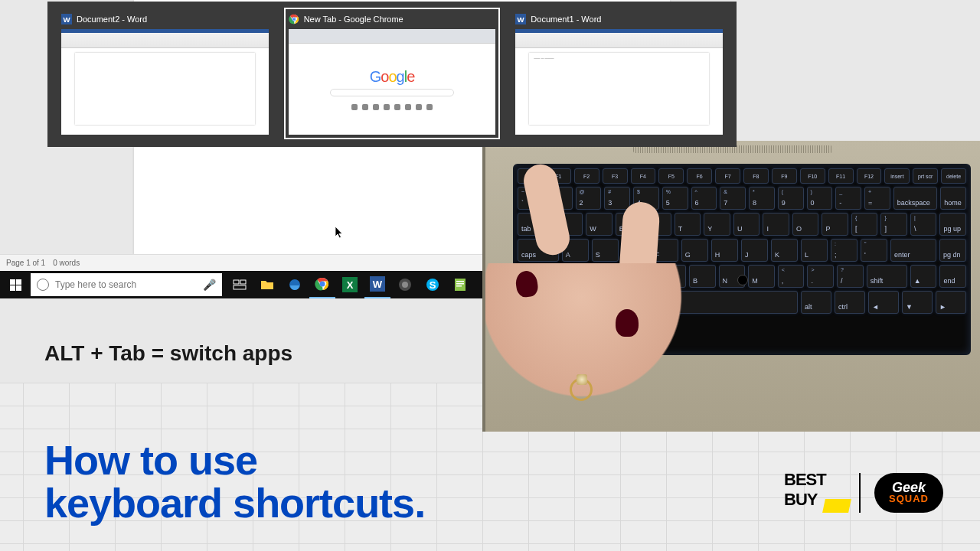 The height and width of the screenshot is (551, 980). What do you see at coordinates (870, 176) in the screenshot?
I see `key-F12: F12` at bounding box center [870, 176].